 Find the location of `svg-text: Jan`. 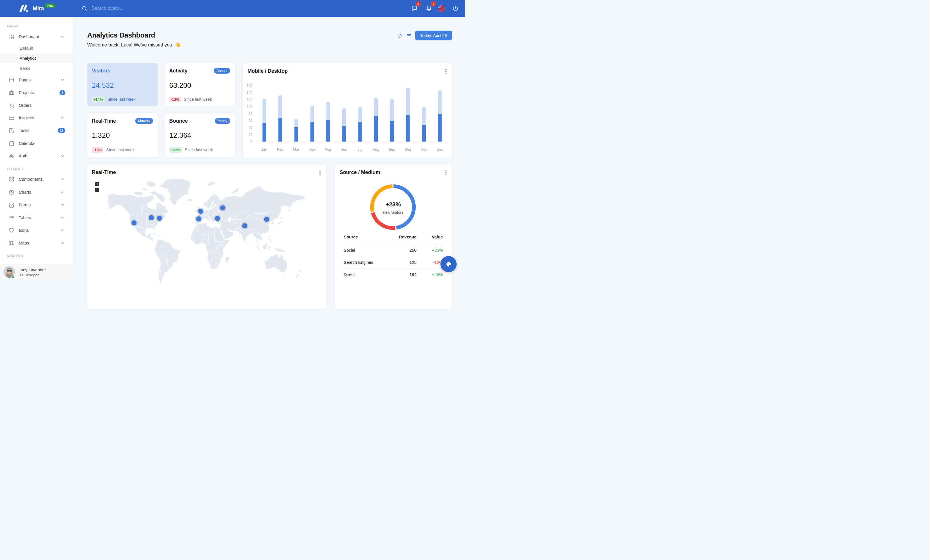

svg-text: Jan is located at coordinates (265, 149).